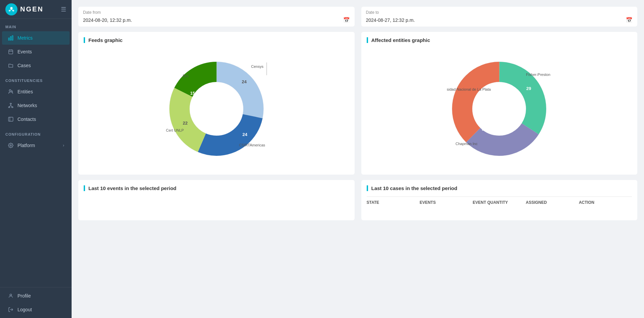  Describe the element at coordinates (267, 69) in the screenshot. I see `censys-line` at that location.